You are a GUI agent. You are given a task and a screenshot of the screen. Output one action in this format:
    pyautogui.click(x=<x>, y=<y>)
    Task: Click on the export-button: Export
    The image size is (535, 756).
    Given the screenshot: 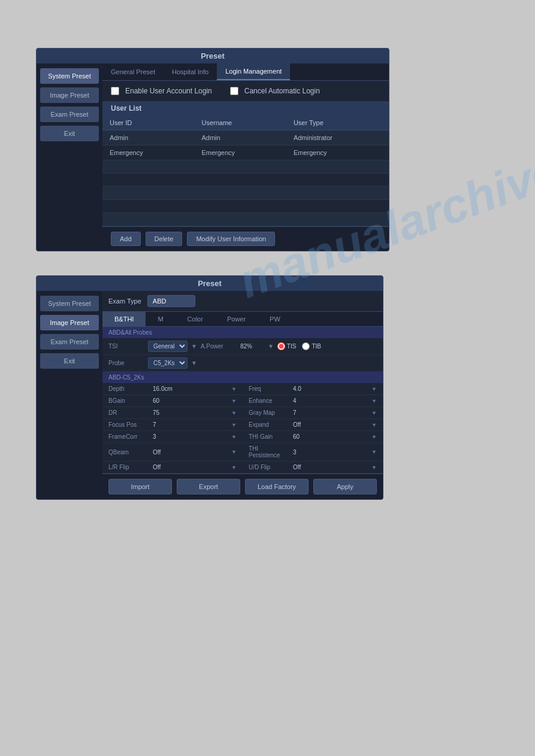 What is the action you would take?
    pyautogui.click(x=208, y=487)
    